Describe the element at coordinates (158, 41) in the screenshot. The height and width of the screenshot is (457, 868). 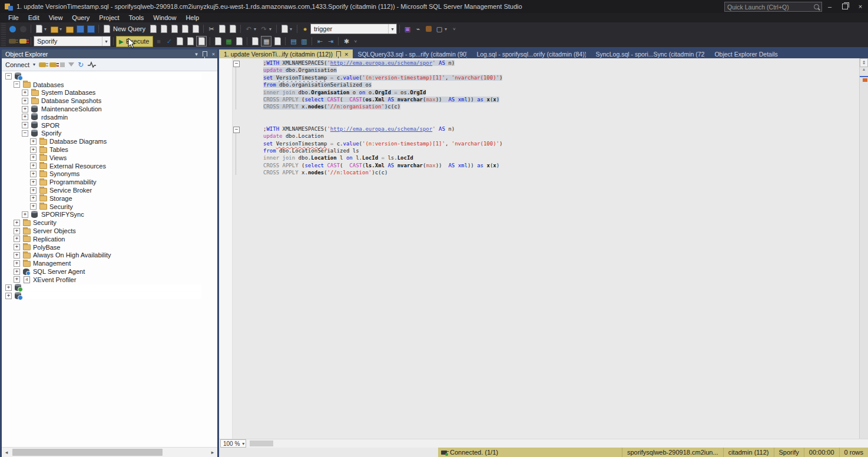
I see `cancel-query-icon: ■` at that location.